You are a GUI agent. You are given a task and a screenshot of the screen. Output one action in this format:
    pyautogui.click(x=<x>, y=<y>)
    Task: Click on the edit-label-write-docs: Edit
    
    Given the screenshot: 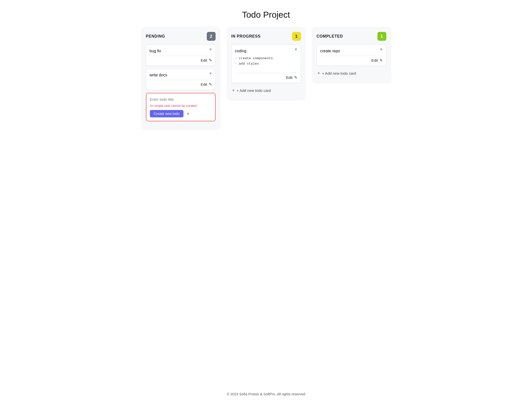 What is the action you would take?
    pyautogui.click(x=204, y=84)
    